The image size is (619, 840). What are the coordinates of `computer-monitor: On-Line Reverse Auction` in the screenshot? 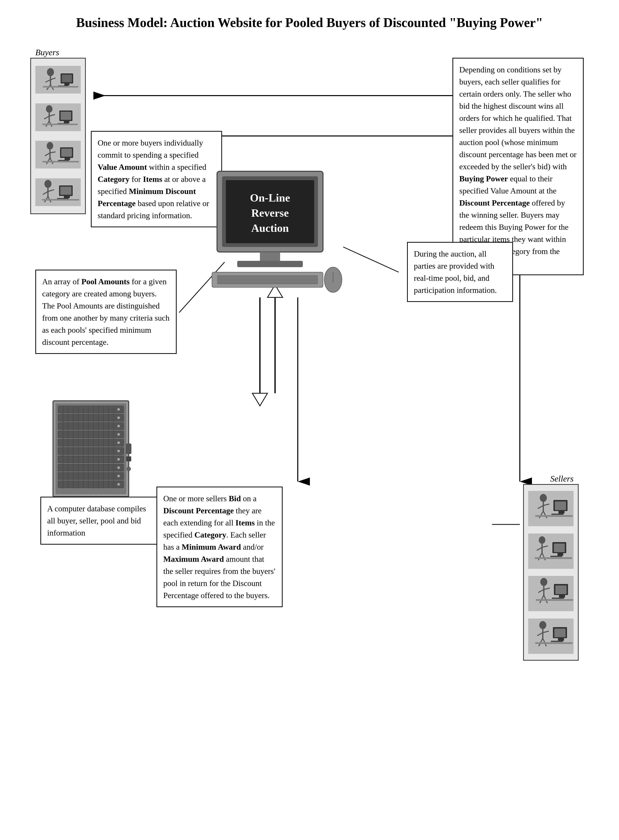 It's located at (272, 232).